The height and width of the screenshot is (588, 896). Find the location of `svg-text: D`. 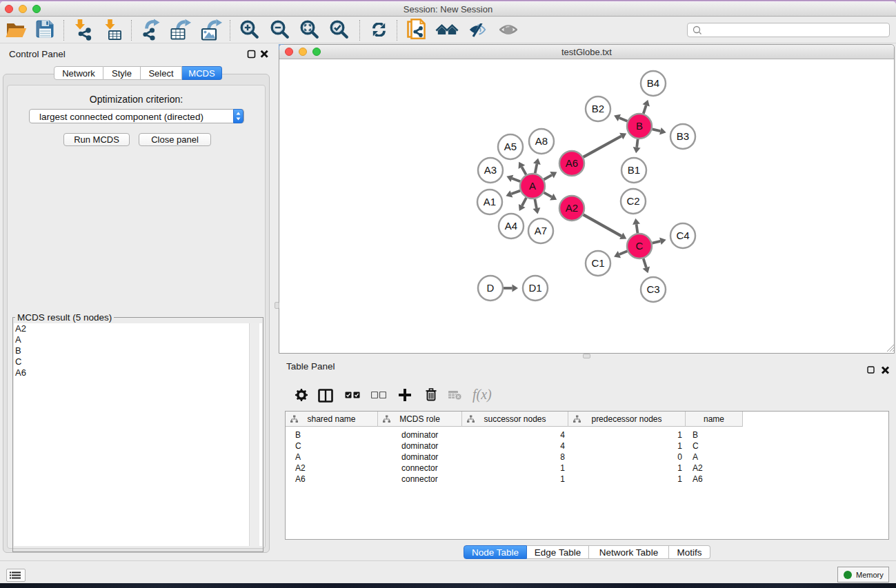

svg-text: D is located at coordinates (491, 288).